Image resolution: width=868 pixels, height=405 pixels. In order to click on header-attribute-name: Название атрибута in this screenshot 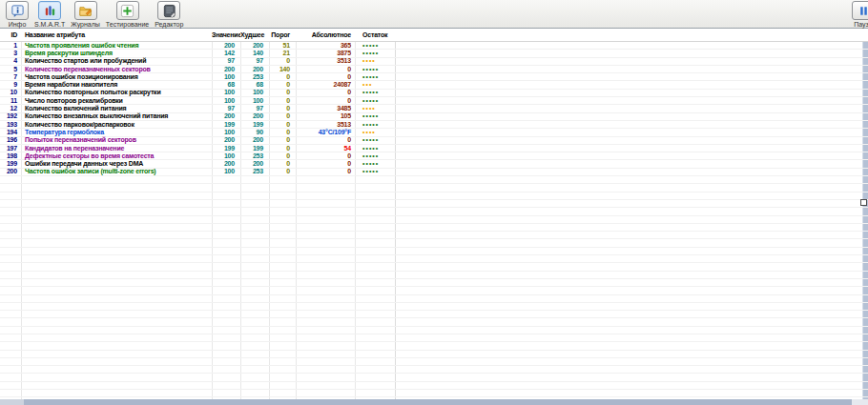, I will do `click(116, 35)`.